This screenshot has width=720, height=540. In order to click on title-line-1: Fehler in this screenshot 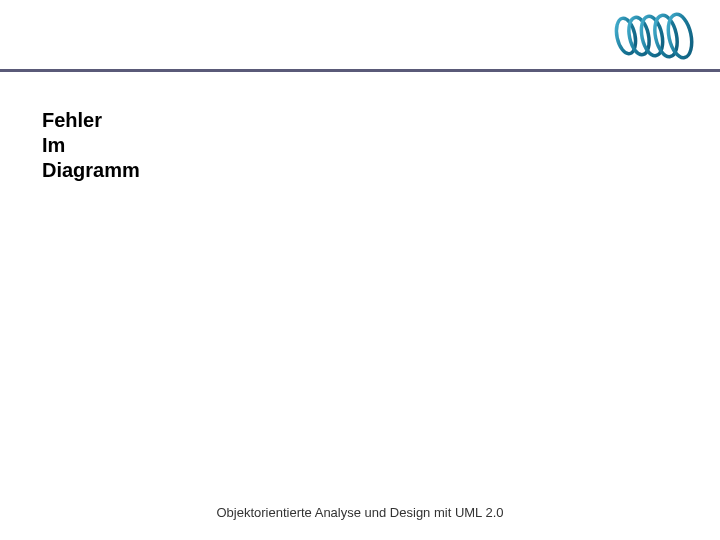, I will do `click(91, 120)`.